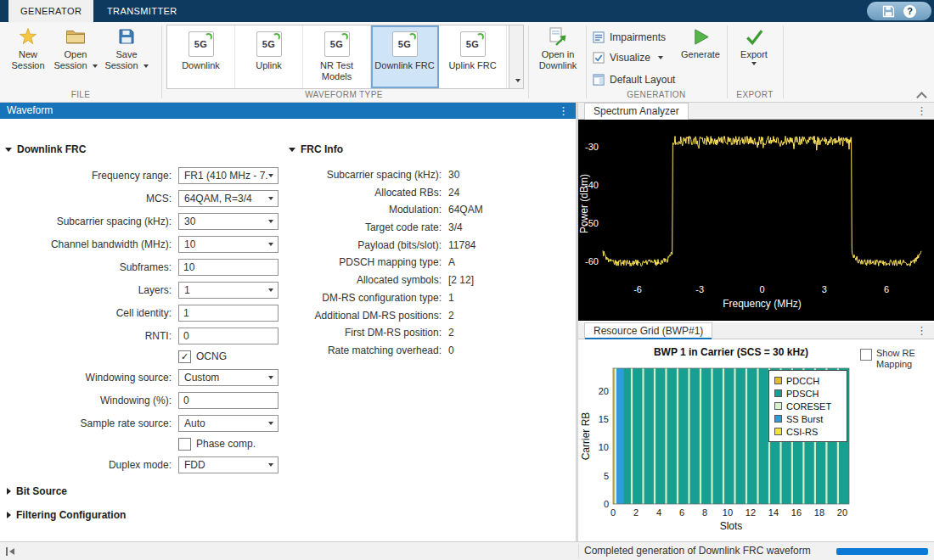 The image size is (934, 560). Describe the element at coordinates (143, 11) in the screenshot. I see `tab-transmitter: TRANSMITTER` at that location.